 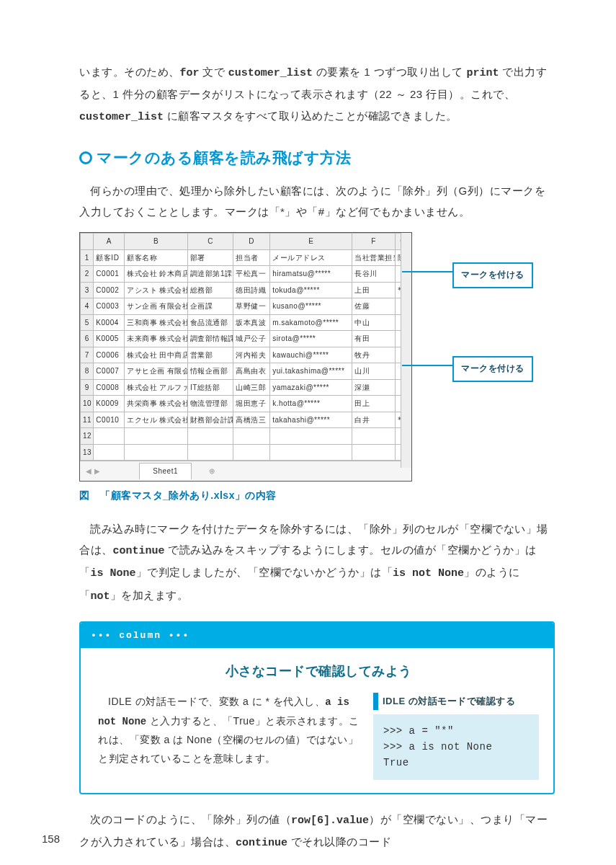 What do you see at coordinates (86, 158) in the screenshot?
I see `bullet-icon` at bounding box center [86, 158].